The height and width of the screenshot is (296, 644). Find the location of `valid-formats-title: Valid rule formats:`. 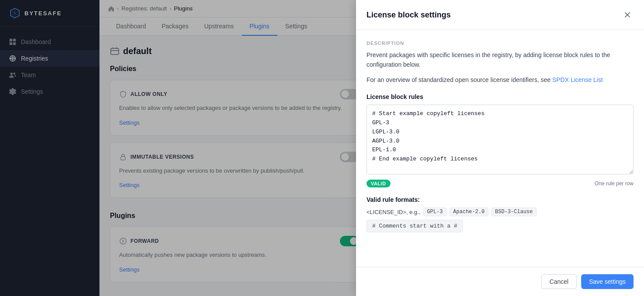

valid-formats-title: Valid rule formats: is located at coordinates (500, 200).